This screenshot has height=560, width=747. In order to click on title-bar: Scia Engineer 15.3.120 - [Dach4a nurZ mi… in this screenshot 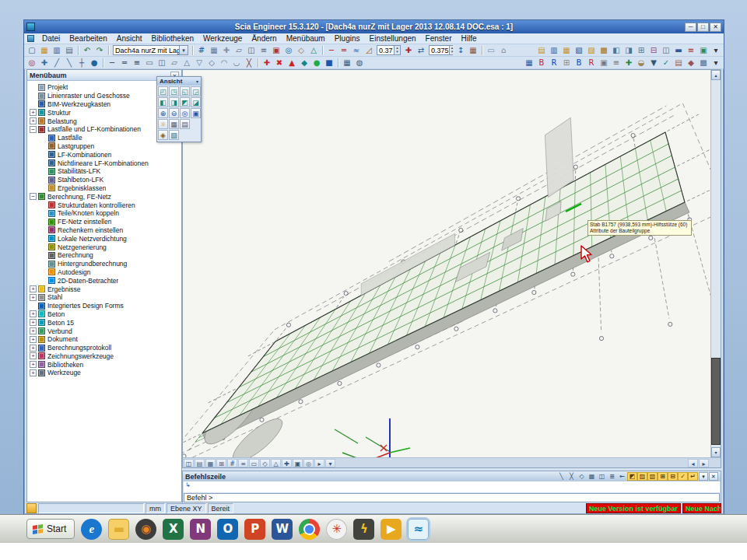, I will do `click(374, 26)`.